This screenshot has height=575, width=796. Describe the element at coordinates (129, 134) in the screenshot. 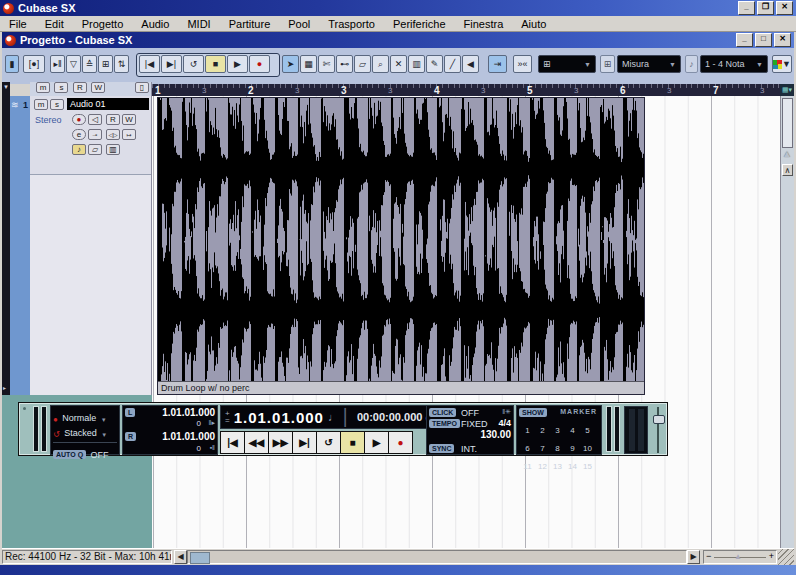

I see `sends-state-icon: ↦` at that location.